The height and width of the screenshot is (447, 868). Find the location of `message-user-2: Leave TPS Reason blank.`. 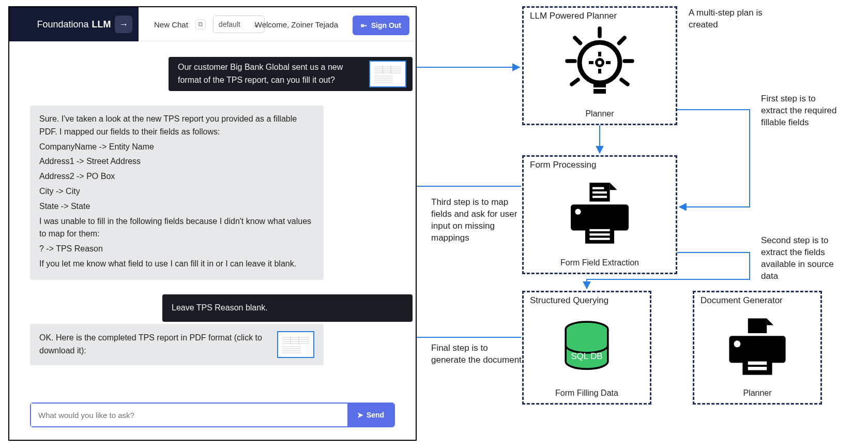

message-user-2: Leave TPS Reason blank. is located at coordinates (287, 308).